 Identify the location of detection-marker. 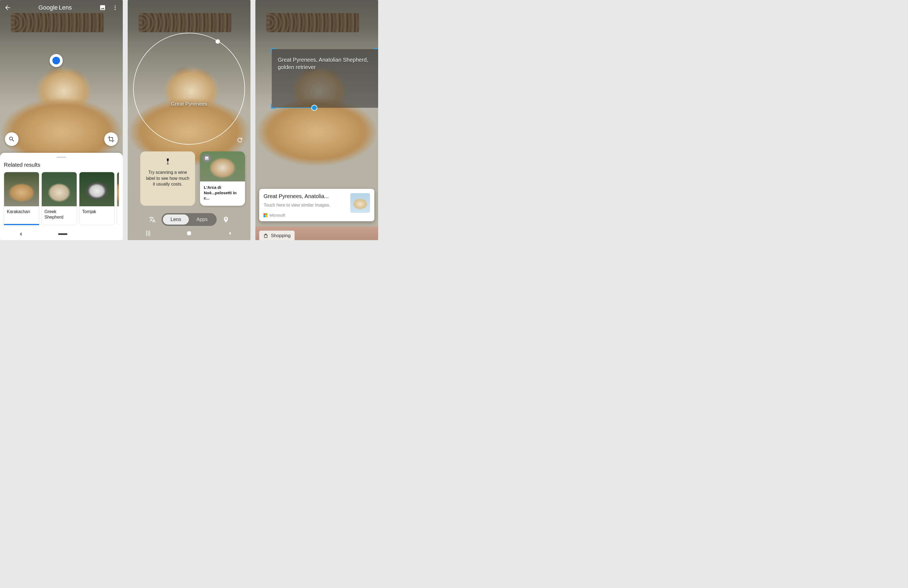
(56, 61).